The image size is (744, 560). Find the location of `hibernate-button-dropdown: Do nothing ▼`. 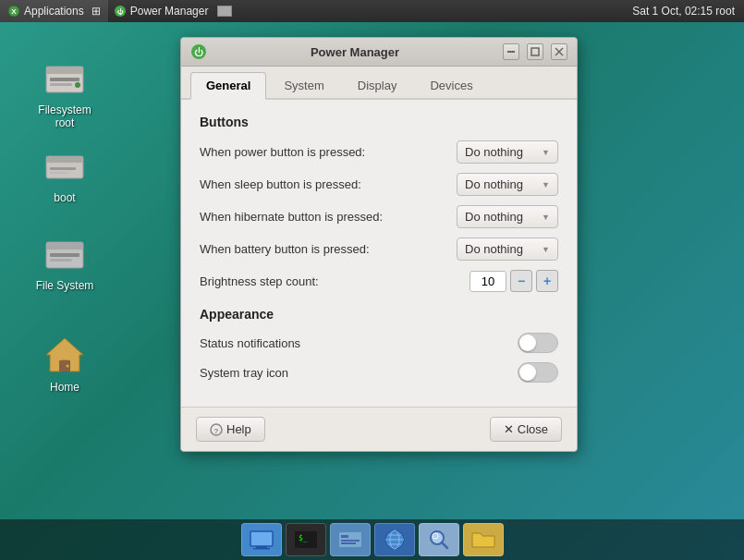

hibernate-button-dropdown: Do nothing ▼ is located at coordinates (507, 216).